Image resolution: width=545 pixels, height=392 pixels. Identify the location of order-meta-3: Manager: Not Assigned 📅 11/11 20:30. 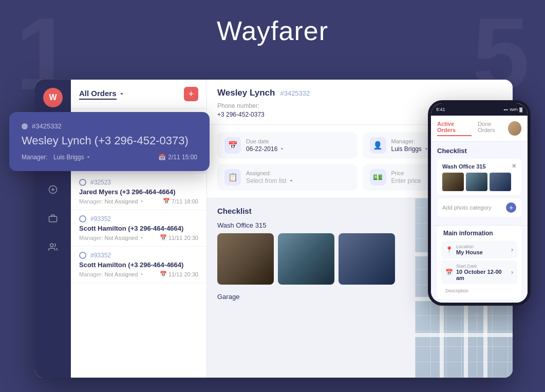
(139, 237).